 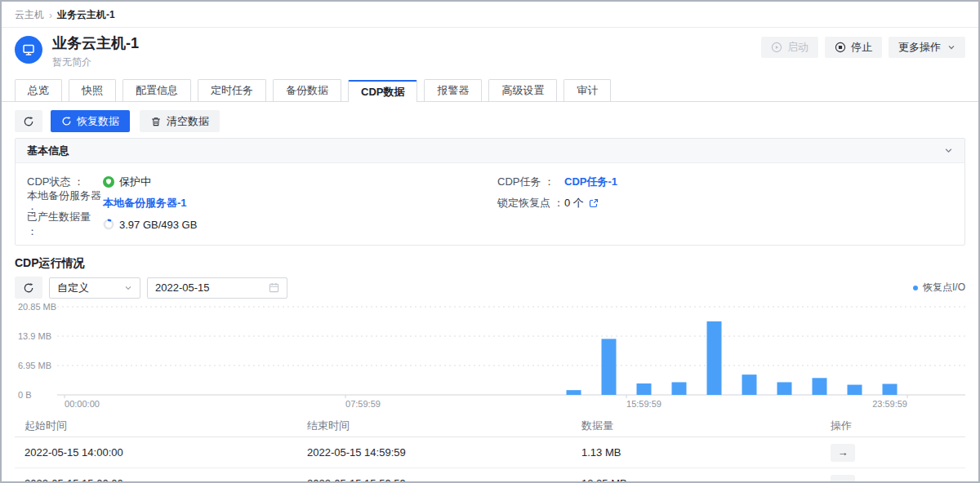 I want to click on tab-高级设置: 高级设置, so click(x=523, y=90).